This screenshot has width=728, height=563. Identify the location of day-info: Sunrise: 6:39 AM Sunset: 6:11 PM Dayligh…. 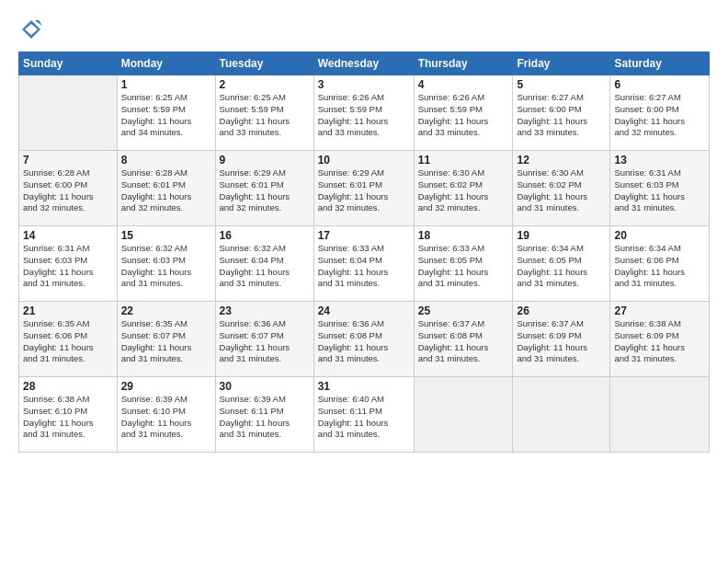
(265, 418).